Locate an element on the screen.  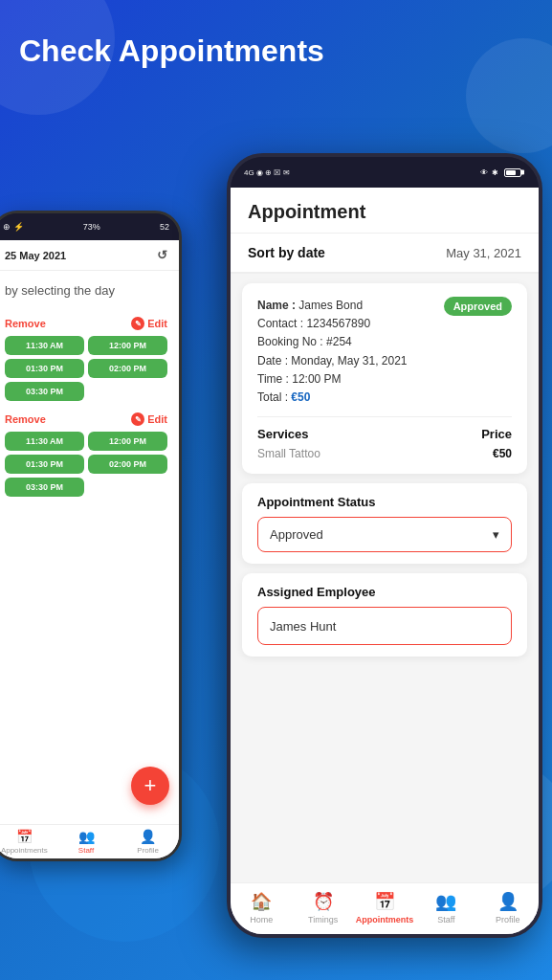
signal-icons: 4G ◉ ⊕ ☒ ✉ is located at coordinates (267, 172).